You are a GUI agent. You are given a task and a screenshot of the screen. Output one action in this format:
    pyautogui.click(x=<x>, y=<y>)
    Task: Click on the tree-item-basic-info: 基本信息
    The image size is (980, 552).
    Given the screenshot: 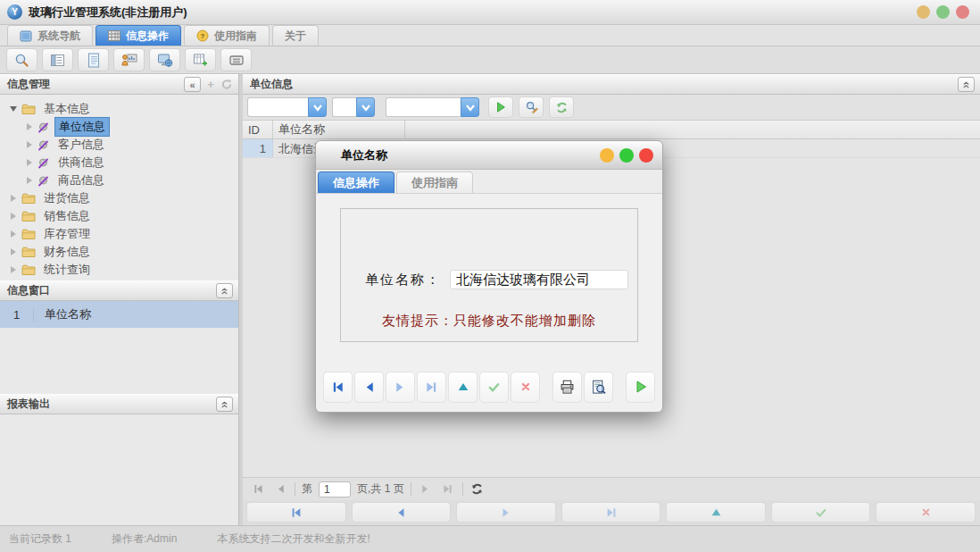 What is the action you would take?
    pyautogui.click(x=120, y=109)
    